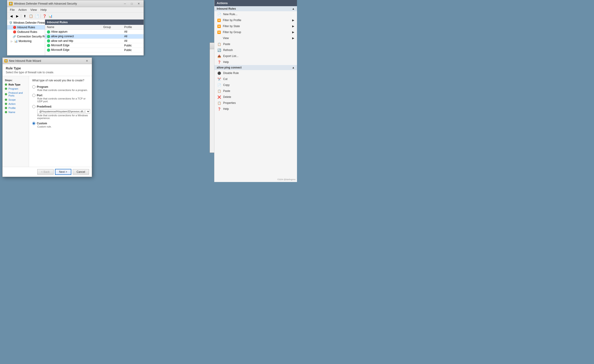 This screenshot has width=594, height=364. What do you see at coordinates (219, 50) in the screenshot?
I see `refresh-icon: 🔄` at bounding box center [219, 50].